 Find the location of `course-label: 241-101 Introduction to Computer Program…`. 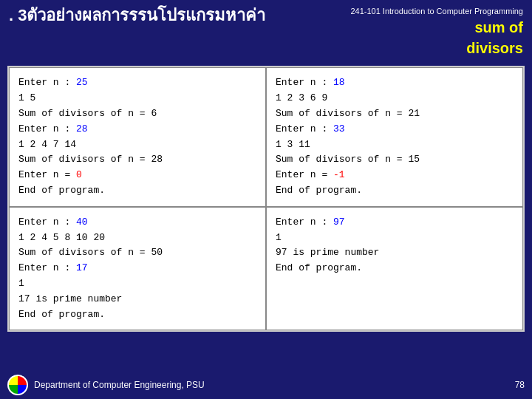

course-label: 241-101 Introduction to Computer Program… is located at coordinates (437, 12).